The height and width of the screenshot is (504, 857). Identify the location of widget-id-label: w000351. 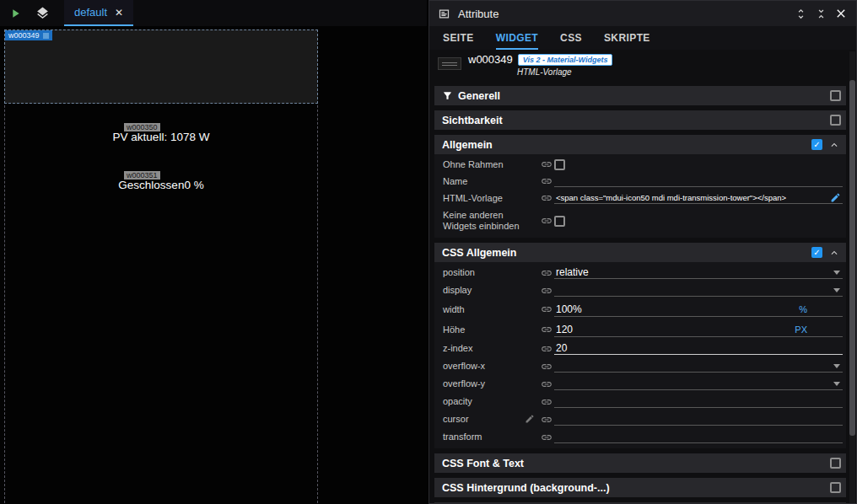
(142, 175).